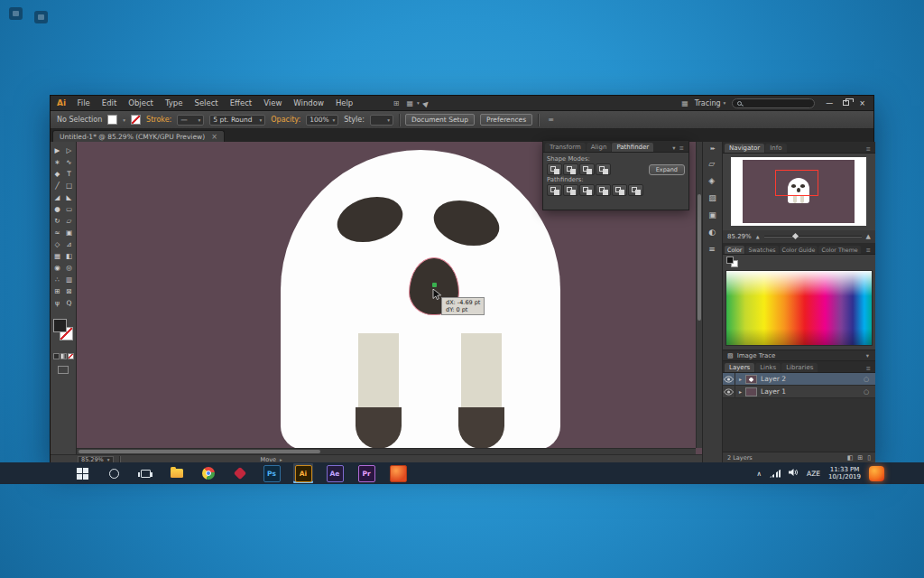 The width and height of the screenshot is (924, 578). Describe the element at coordinates (860, 458) in the screenshot. I see `new-layer-button: ⊞` at that location.